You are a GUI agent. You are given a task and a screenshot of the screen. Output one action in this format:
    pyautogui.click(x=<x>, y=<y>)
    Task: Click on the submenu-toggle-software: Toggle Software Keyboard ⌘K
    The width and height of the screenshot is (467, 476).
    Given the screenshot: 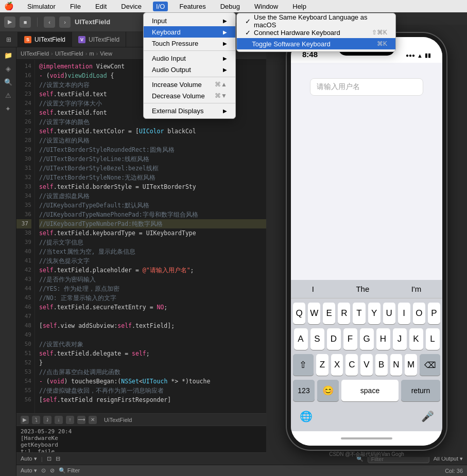 What is the action you would take?
    pyautogui.click(x=316, y=44)
    